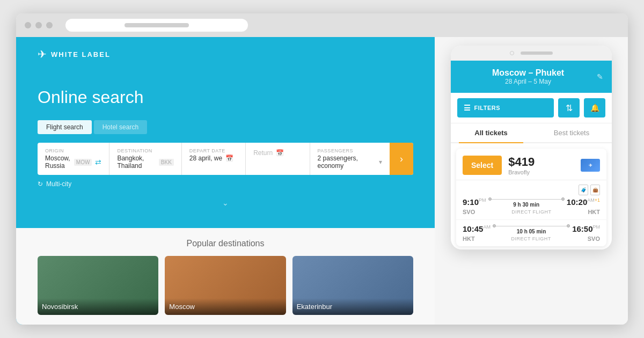  I want to click on flight-codes-1: SVO DIRECT FLIGHT HKT, so click(531, 212).